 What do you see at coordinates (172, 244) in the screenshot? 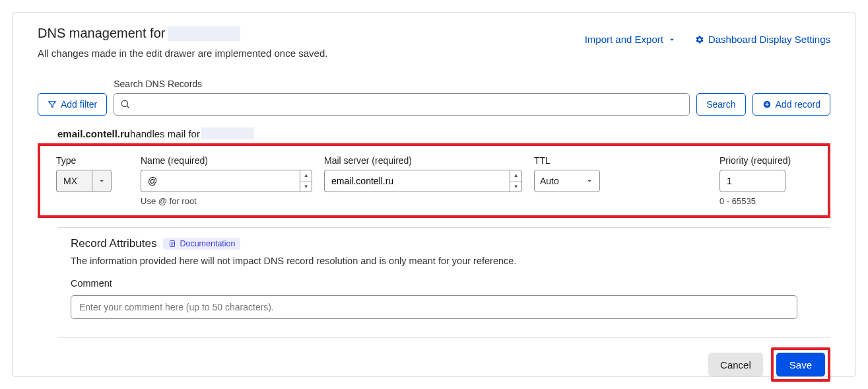
I see `document-icon` at bounding box center [172, 244].